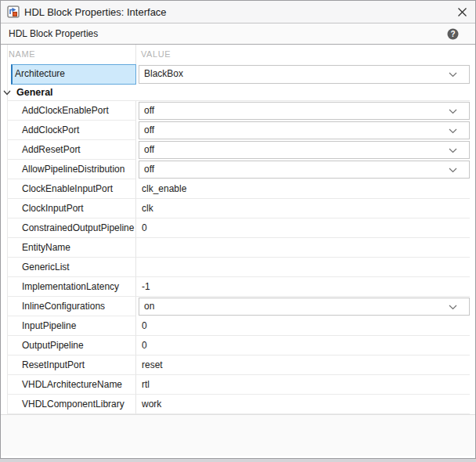 This screenshot has height=462, width=476. What do you see at coordinates (303, 189) in the screenshot?
I see `value-text-field: clk_enable` at bounding box center [303, 189].